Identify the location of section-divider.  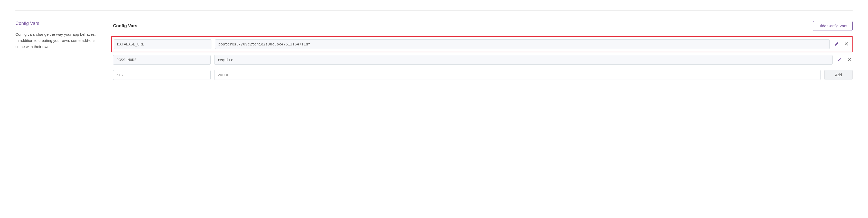
(434, 10).